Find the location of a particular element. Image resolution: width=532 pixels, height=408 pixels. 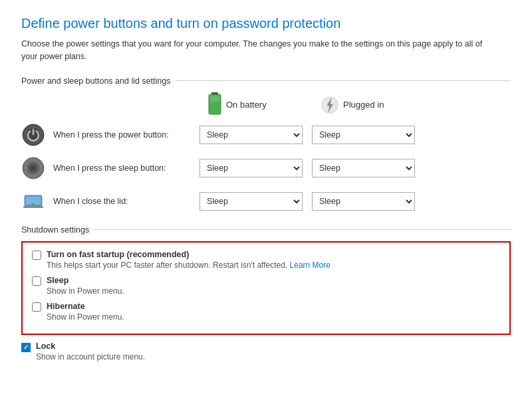

column-headers: On battery Plugged in is located at coordinates (359, 105).